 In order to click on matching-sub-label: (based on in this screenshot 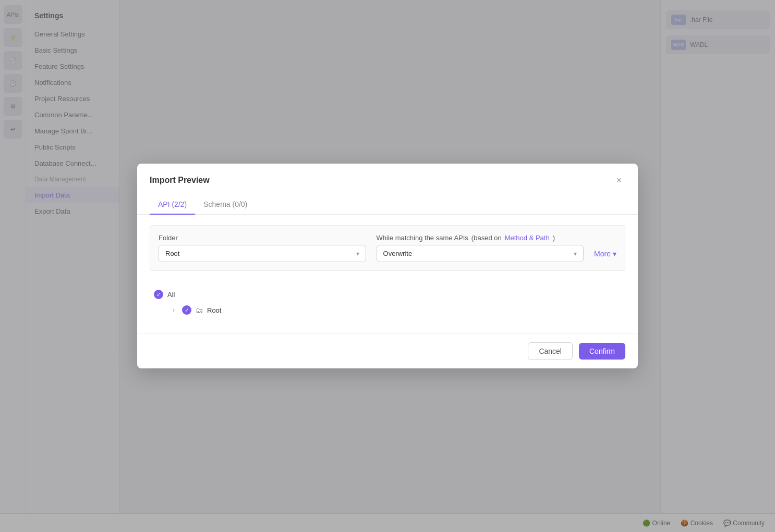, I will do `click(487, 238)`.